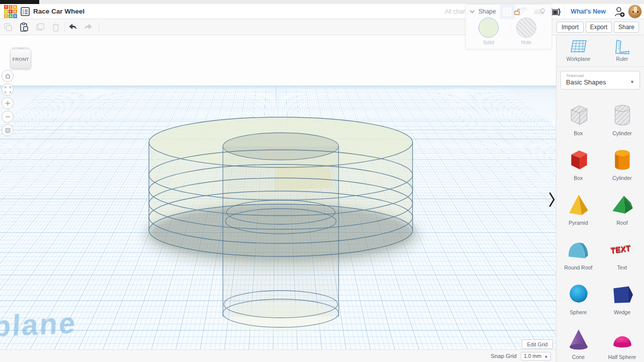  I want to click on workplane-icon, so click(579, 47).